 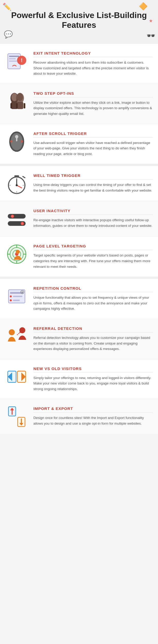 What do you see at coordinates (79, 339) in the screenshot?
I see `feature-row-referral: REFERRAL DETECTIONReferral detection tec…` at bounding box center [79, 339].